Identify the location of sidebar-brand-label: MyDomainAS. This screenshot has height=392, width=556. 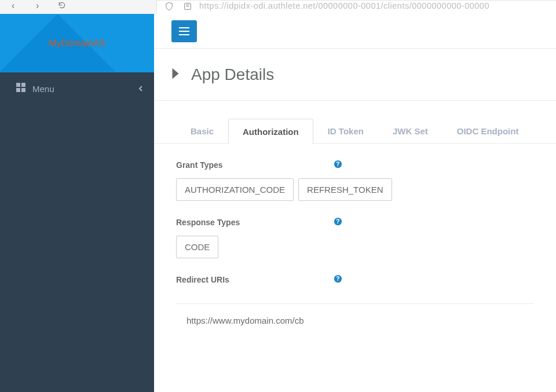
(77, 43).